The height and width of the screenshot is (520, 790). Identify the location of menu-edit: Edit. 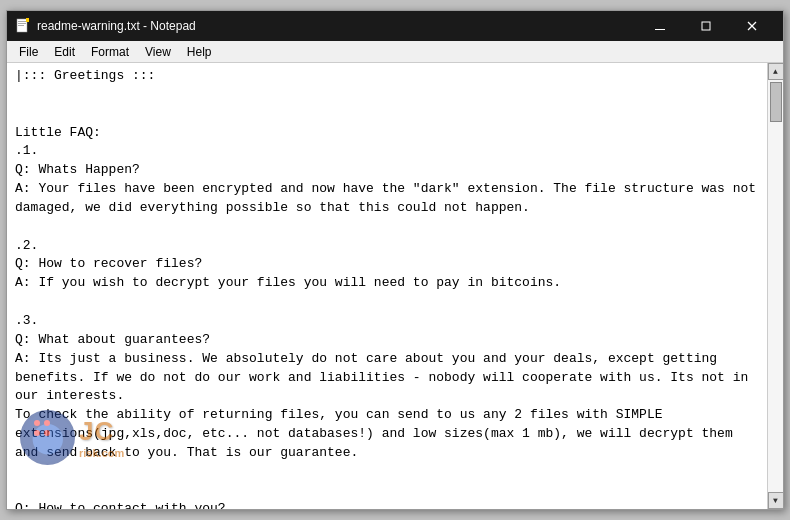
(64, 52).